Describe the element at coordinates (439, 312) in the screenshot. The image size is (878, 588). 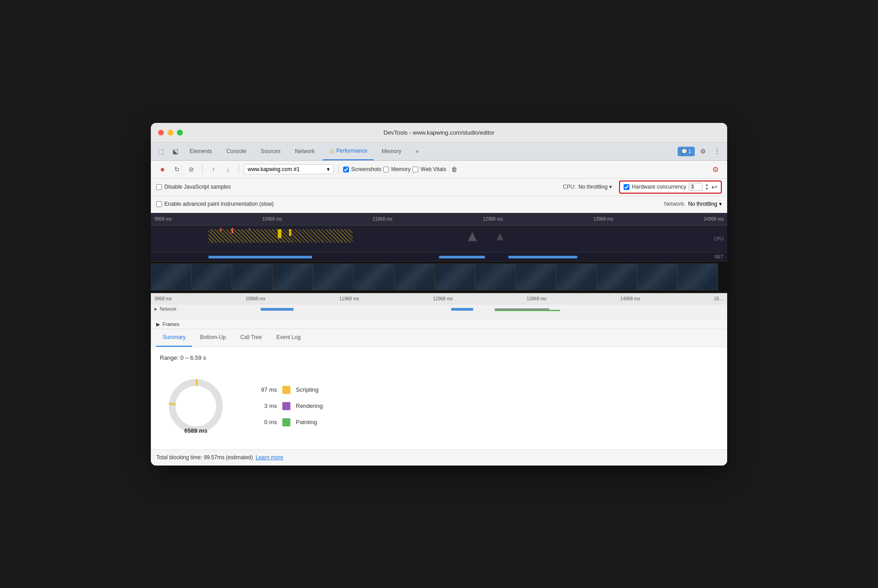
I see `timeline-rows: ▶ Network` at that location.